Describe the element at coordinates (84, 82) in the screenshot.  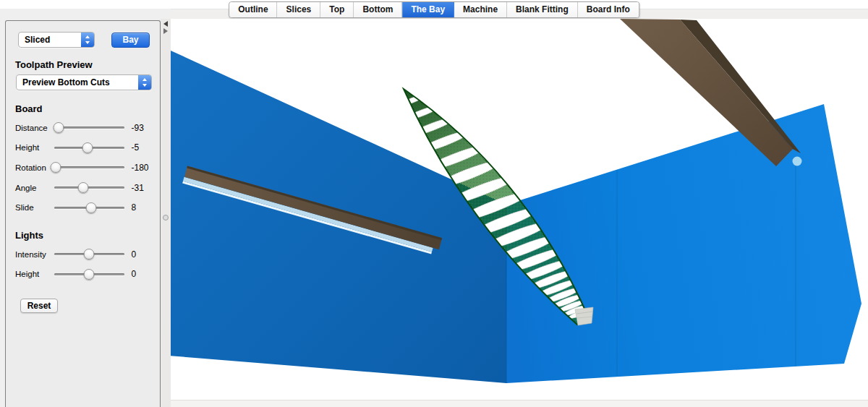
I see `toolpath-preview-select: Preview Bottom Cuts` at that location.